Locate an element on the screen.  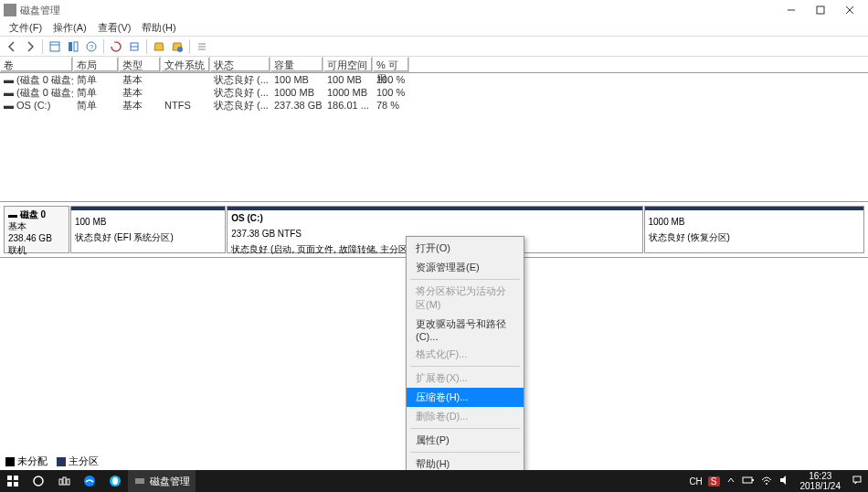
ctx-extend: 扩展卷(X)... is located at coordinates (465, 379).